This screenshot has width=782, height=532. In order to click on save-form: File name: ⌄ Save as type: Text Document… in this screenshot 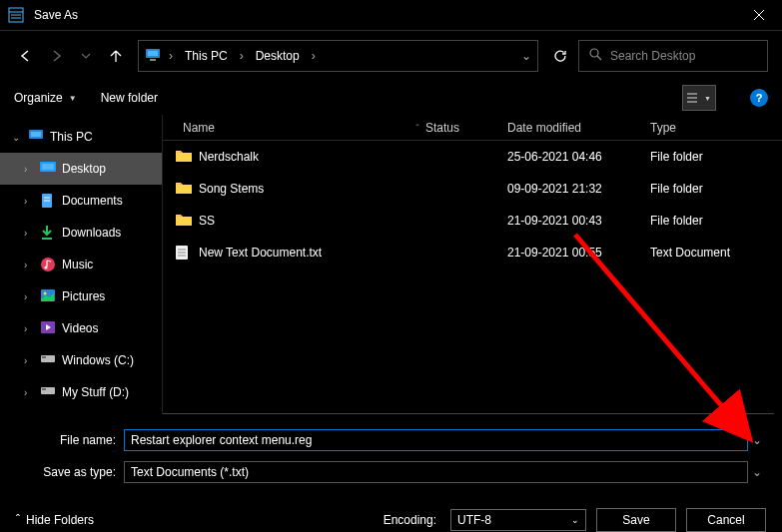, I will do `click(391, 450)`.